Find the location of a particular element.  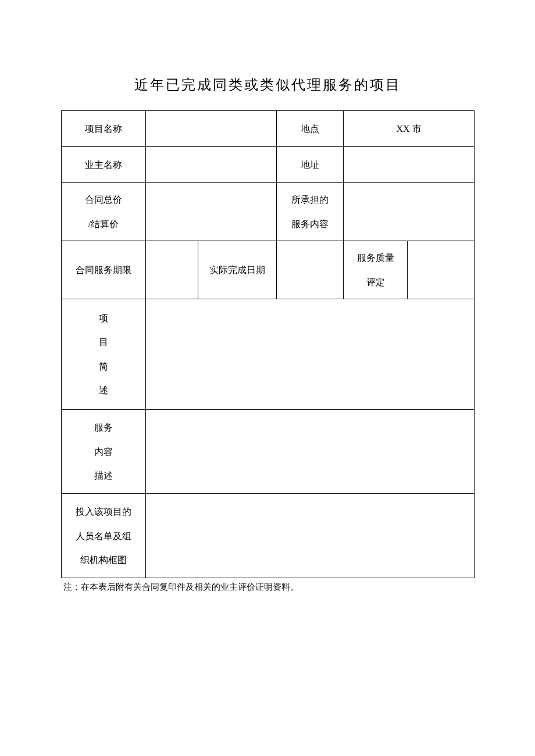

row-service-period: 合同服务期限 实际完成日期 服务质量 评定 is located at coordinates (268, 270).